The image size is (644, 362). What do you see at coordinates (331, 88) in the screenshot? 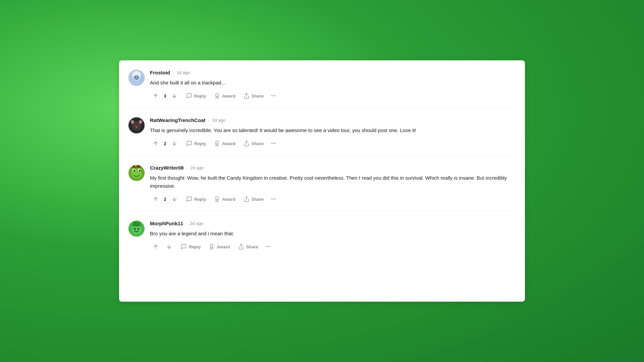
I see `comment-body: Frostoid · 1d ago And she built it all o…` at bounding box center [331, 88].